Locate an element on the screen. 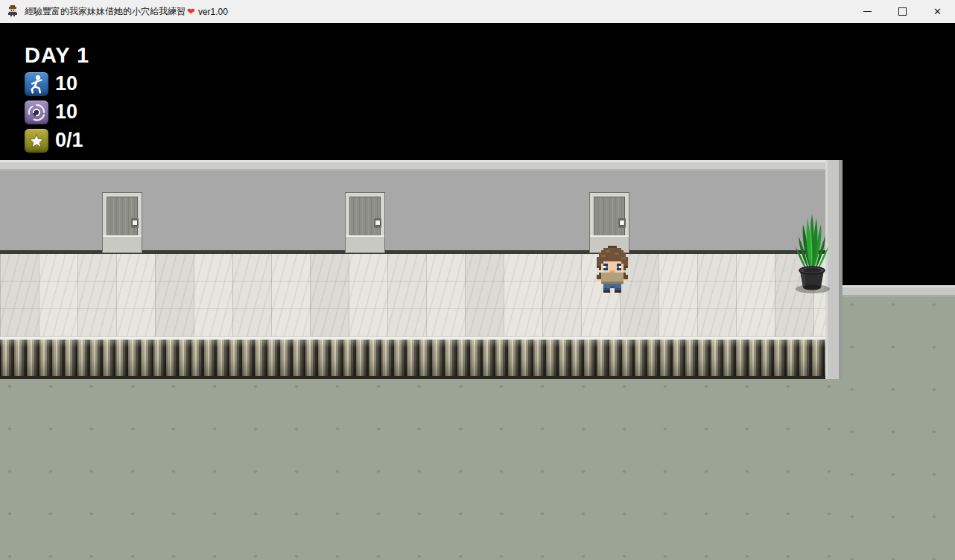 This screenshot has width=955, height=560. metal-slat-ledge is located at coordinates (413, 357).